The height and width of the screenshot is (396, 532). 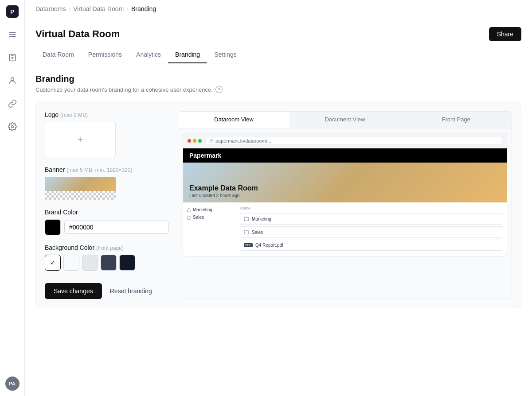 What do you see at coordinates (456, 120) in the screenshot?
I see `preview-tab-frontpage: Front Page` at bounding box center [456, 120].